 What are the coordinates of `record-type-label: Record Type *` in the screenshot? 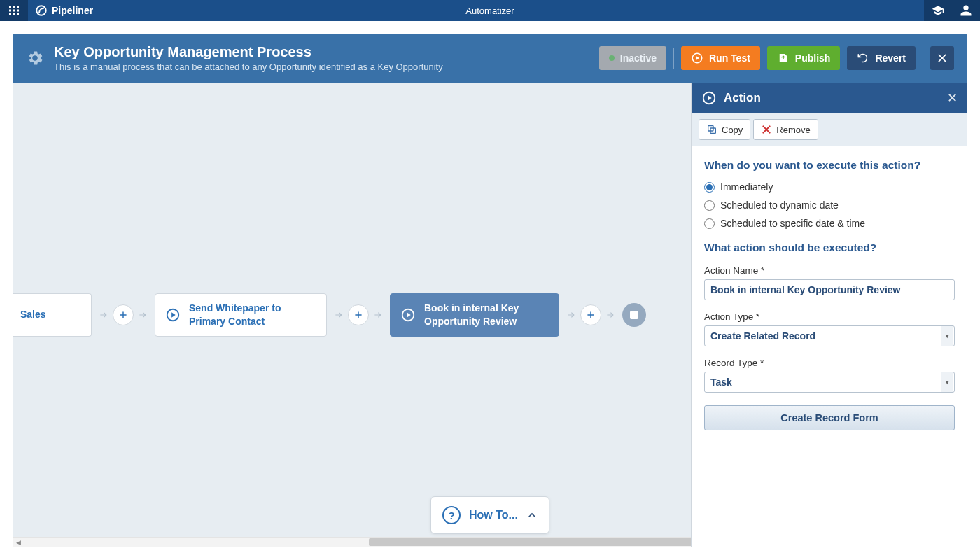 It's located at (830, 363).